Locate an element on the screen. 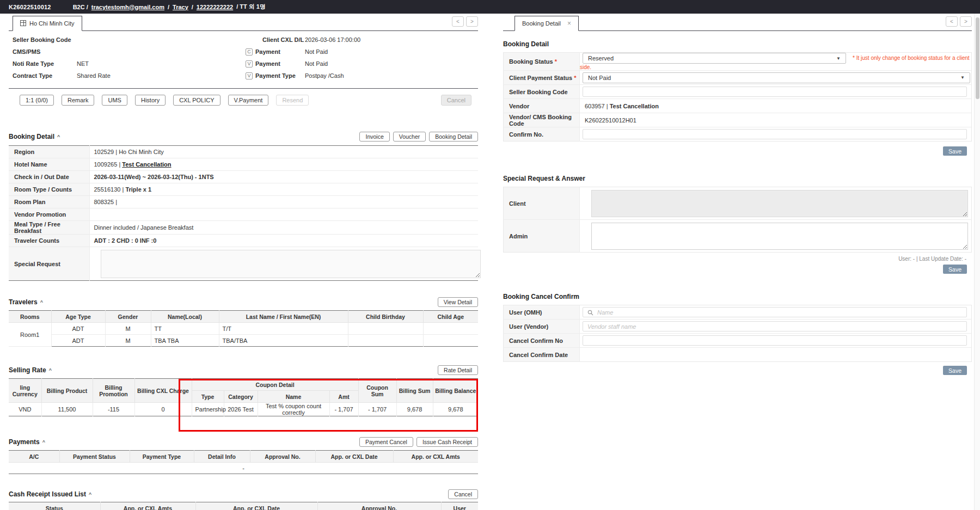 This screenshot has width=980, height=510. history-button: History is located at coordinates (150, 100).